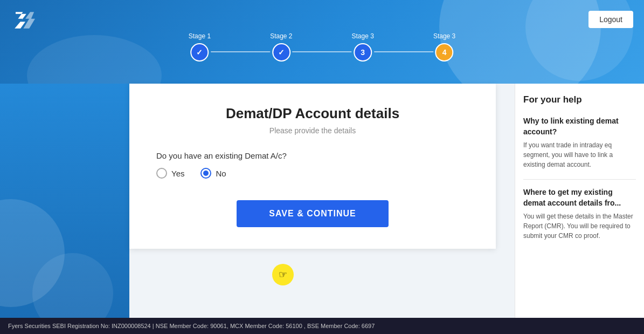 This screenshot has width=644, height=334. I want to click on step-4-label: Stage 3, so click(444, 36).